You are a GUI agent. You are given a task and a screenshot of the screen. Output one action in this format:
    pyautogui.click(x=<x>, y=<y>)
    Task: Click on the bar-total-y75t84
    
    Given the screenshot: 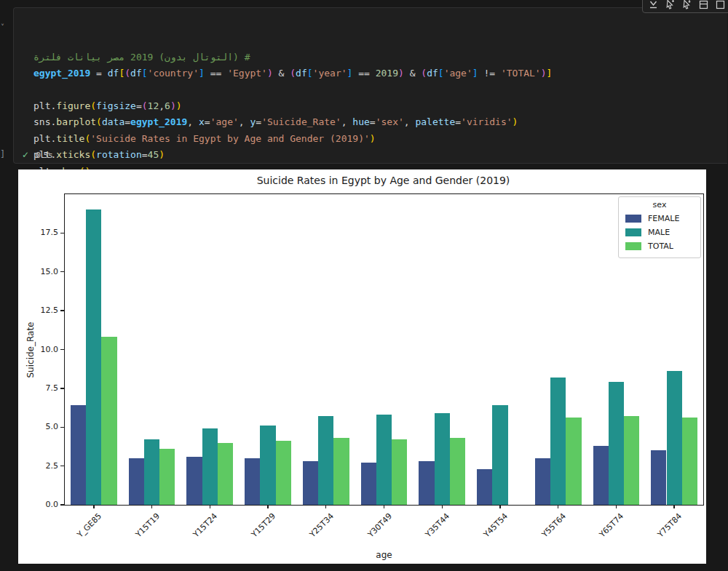 What is the action you would take?
    pyautogui.click(x=690, y=461)
    